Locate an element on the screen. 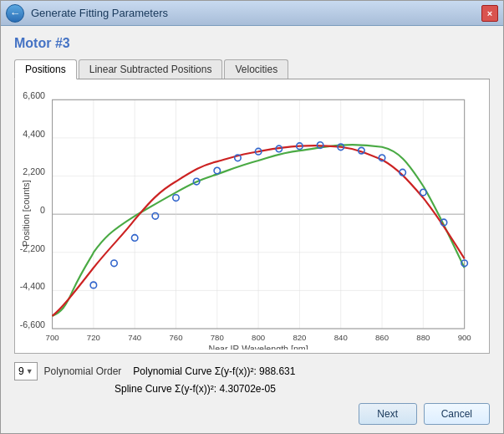 The height and width of the screenshot is (434, 504). svg-text: 840 is located at coordinates (341, 338).